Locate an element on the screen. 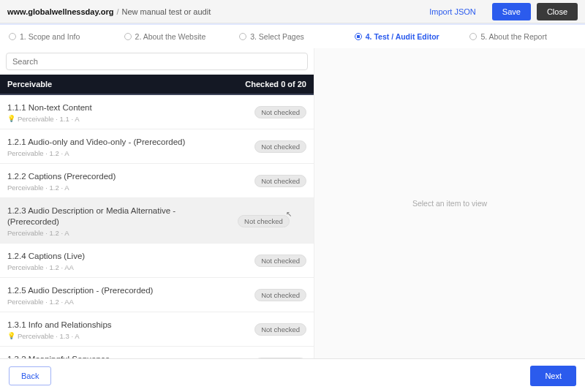 Image resolution: width=585 pixels, height=392 pixels. step: 3. Select Pages is located at coordinates (292, 37).